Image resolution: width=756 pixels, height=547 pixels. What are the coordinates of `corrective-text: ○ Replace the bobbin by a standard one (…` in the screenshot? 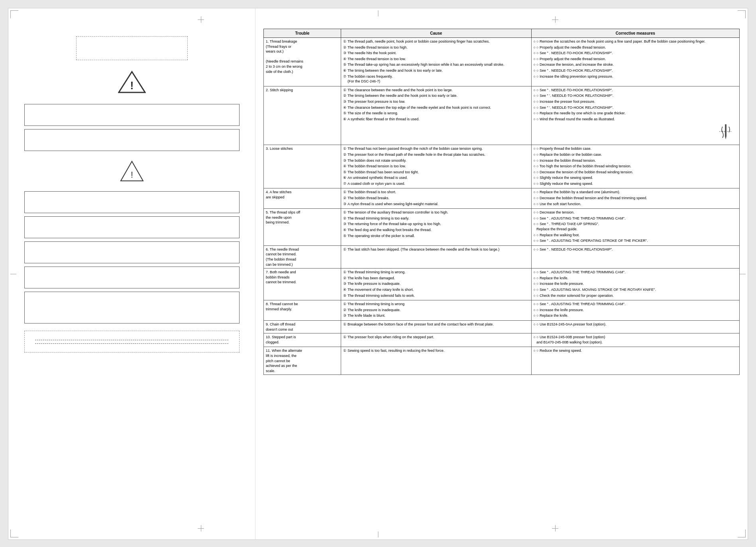 It's located at (578, 192).